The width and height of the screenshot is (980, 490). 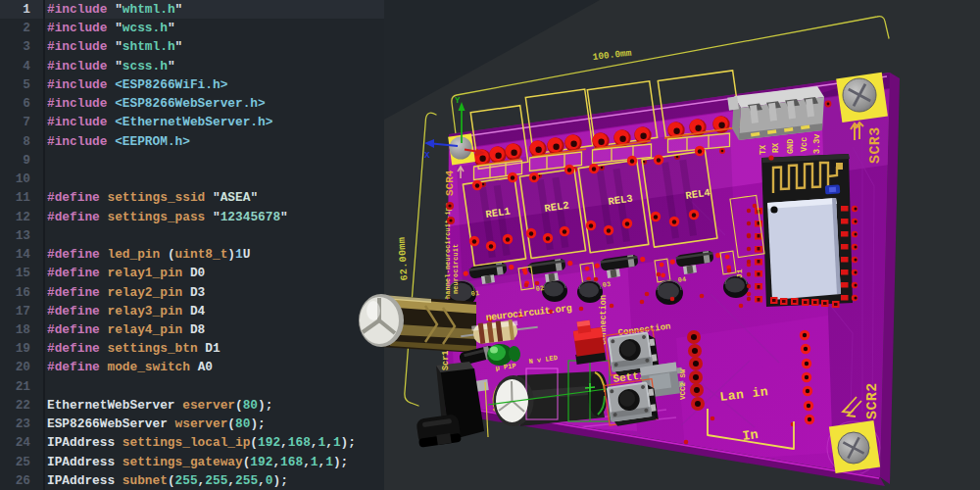 What do you see at coordinates (456, 269) in the screenshot?
I see `svg-text: neurocircuit` at bounding box center [456, 269].